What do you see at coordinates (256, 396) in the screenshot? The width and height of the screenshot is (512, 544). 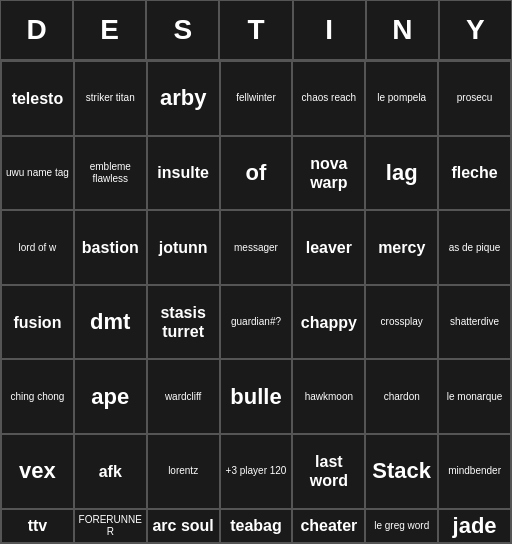 I see `grid-cell-31: bulle` at bounding box center [256, 396].